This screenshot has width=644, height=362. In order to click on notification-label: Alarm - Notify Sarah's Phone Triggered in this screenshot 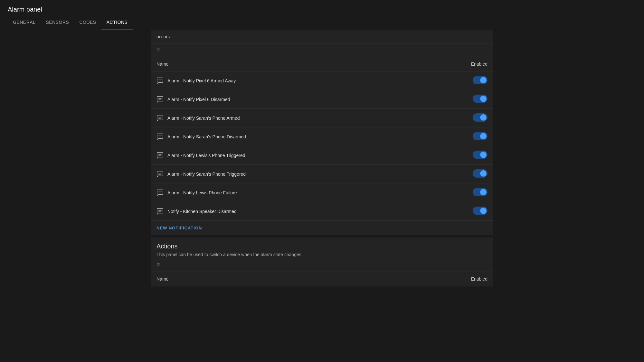, I will do `click(207, 174)`.